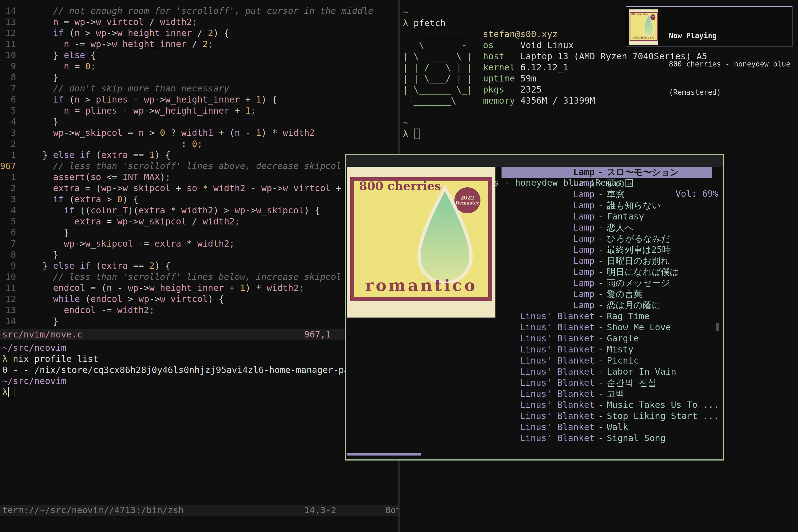 The height and width of the screenshot is (532, 798). I want to click on playlist-row: Lamp-愛の言葉, so click(607, 294).